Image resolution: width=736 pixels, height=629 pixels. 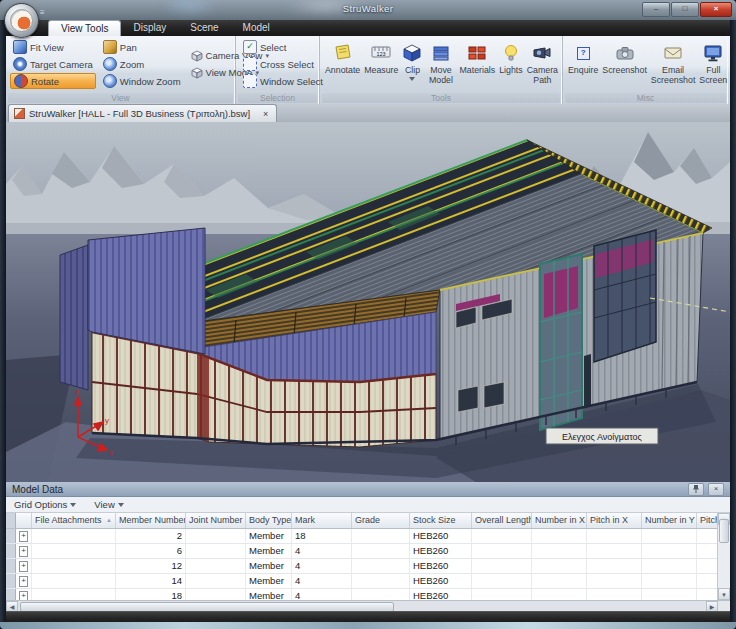 What do you see at coordinates (250, 47) in the screenshot?
I see `select-check-icon: ✓` at bounding box center [250, 47].